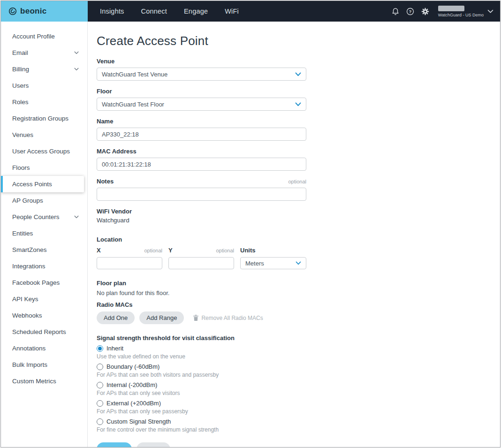 Image resolution: width=501 pixels, height=448 pixels. I want to click on sidebar-item-integrations: Integrations, so click(44, 266).